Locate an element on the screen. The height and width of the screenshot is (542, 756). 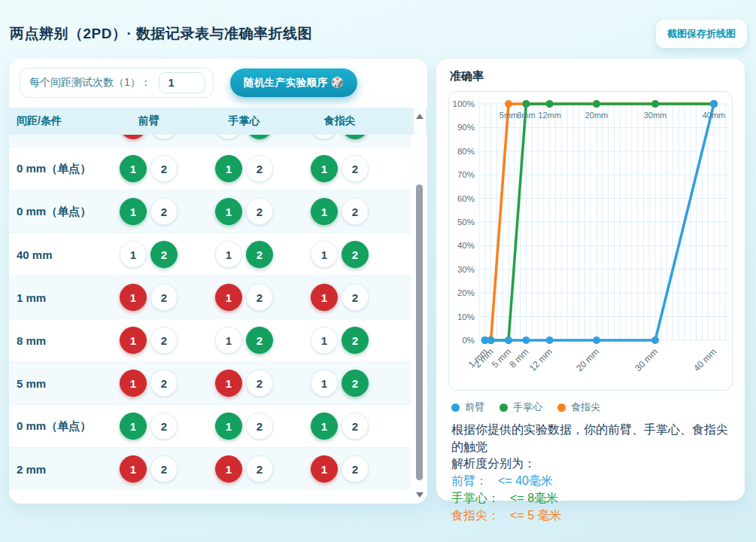
column-header: 间距/条件 is located at coordinates (55, 121).